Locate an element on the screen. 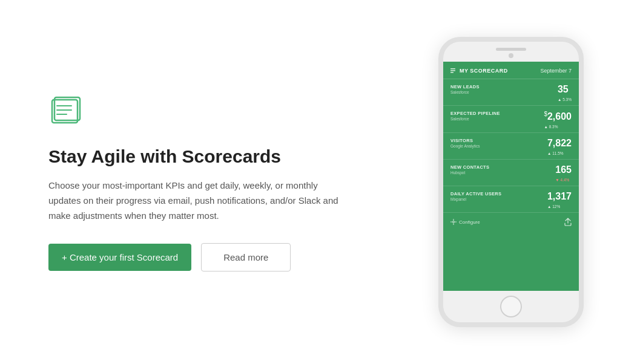  metric-source: Mixpanel is located at coordinates (476, 200).